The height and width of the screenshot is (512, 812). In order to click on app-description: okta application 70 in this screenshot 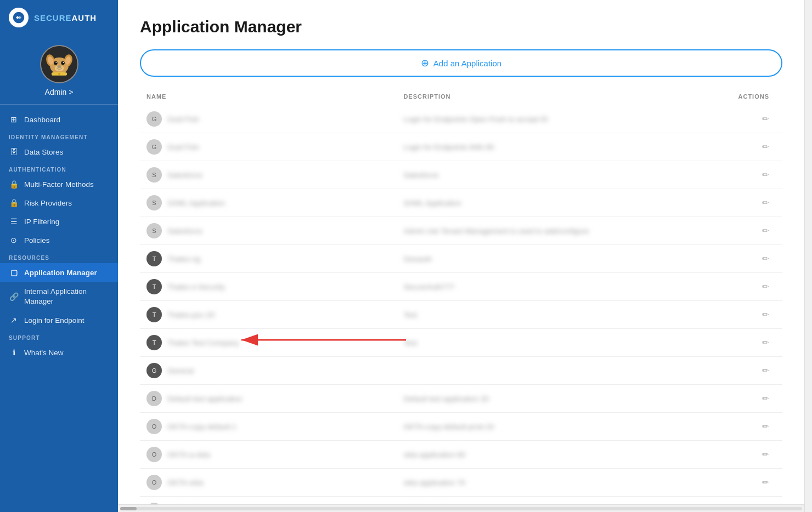, I will do `click(557, 482)`.